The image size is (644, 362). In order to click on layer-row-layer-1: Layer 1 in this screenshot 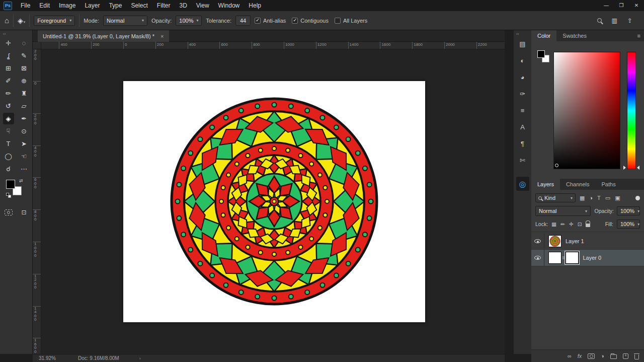, I will do `click(588, 242)`.